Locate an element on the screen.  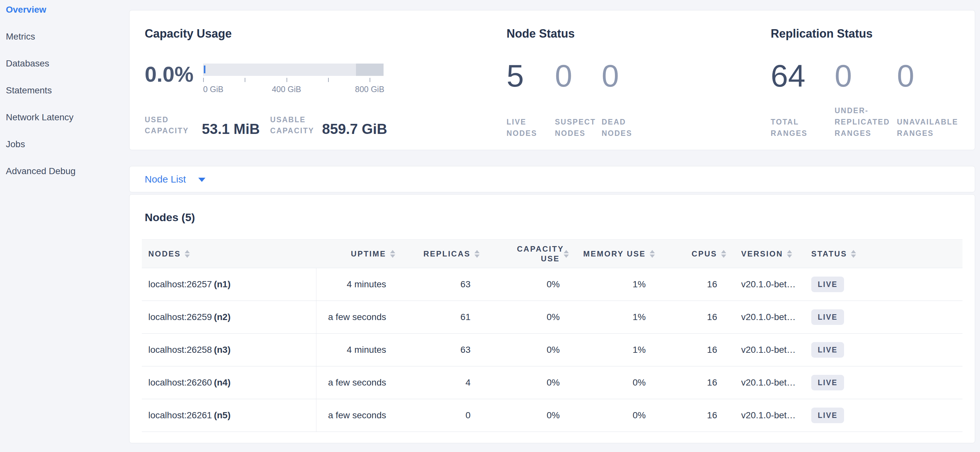
sidebar-item-advanced-debug: Advanced Debug is located at coordinates (67, 171).